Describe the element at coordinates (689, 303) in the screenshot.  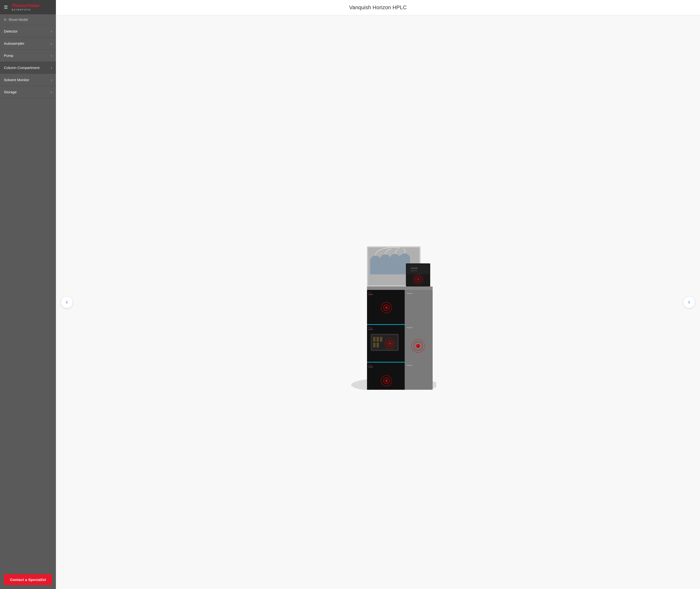
I see `chevron-right-icon` at that location.